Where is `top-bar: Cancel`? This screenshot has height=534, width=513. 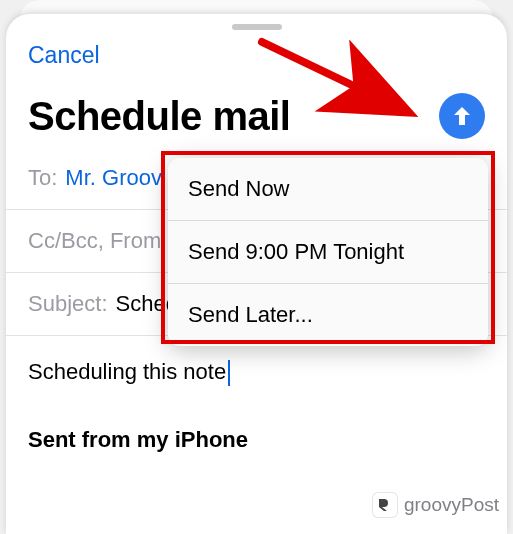 top-bar: Cancel is located at coordinates (256, 52).